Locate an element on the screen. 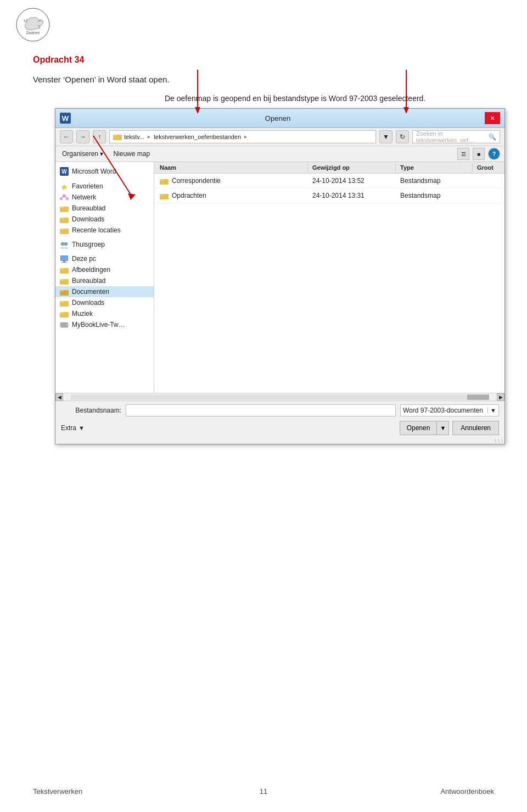  footer-center: 11 is located at coordinates (264, 791).